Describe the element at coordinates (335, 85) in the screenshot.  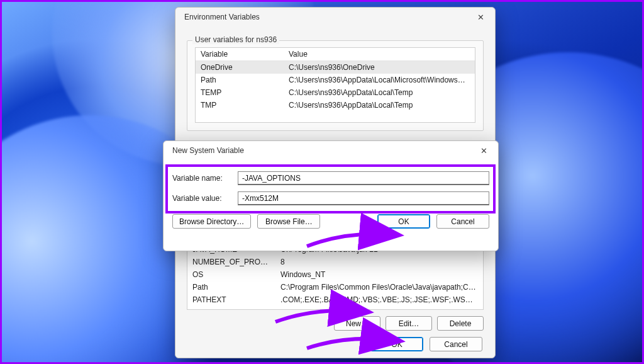
I see `user-variables-table: Variable Value OneDrive C:\Users\ns936\O…` at that location.